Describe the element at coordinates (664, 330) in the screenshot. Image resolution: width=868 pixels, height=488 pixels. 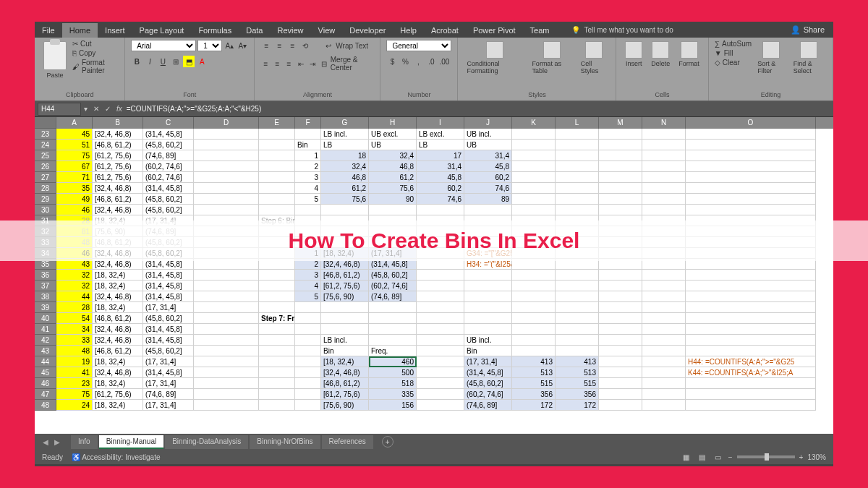
I see `cell-N41` at that location.